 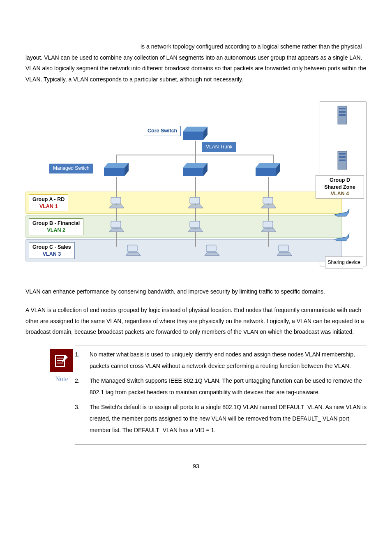 What do you see at coordinates (340, 187) in the screenshot?
I see `group-d-sub: Shared Zone` at bounding box center [340, 187].